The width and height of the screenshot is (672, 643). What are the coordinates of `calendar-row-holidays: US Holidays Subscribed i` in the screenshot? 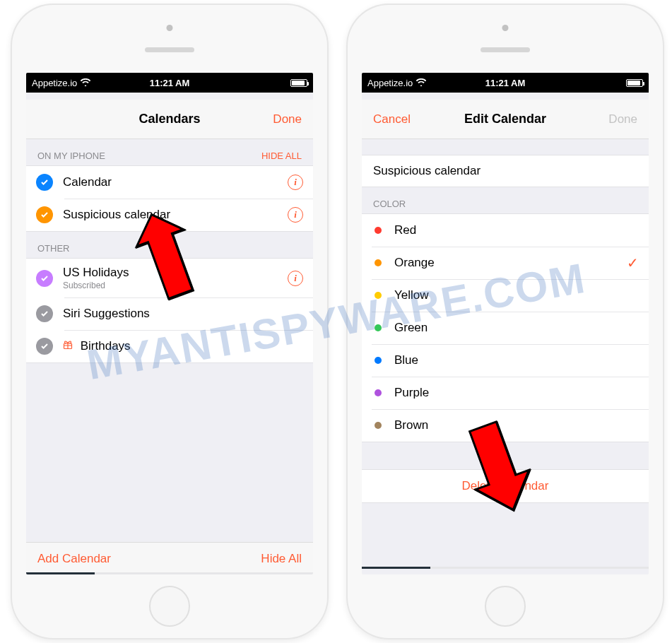 It's located at (170, 278).